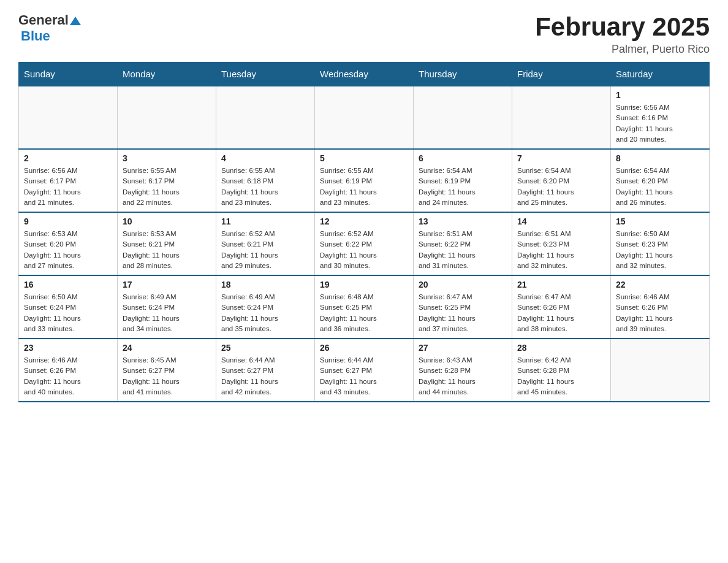  What do you see at coordinates (561, 348) in the screenshot?
I see `day-number: 28` at bounding box center [561, 348].